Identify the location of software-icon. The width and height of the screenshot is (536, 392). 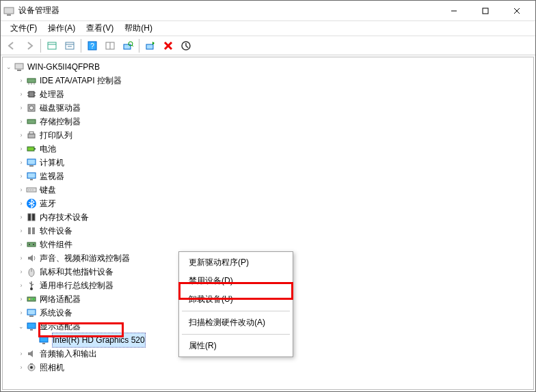
(31, 231).